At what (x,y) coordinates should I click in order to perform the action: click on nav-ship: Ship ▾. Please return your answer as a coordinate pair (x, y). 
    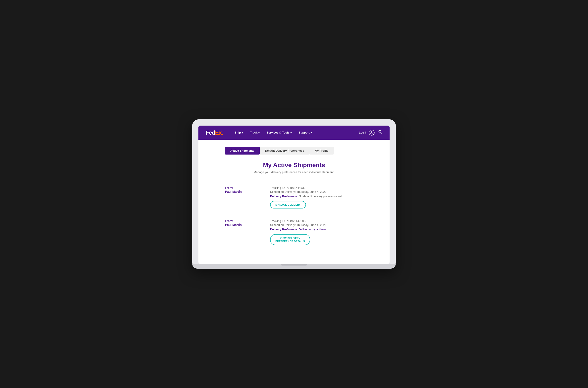
    Looking at the image, I should click on (239, 133).